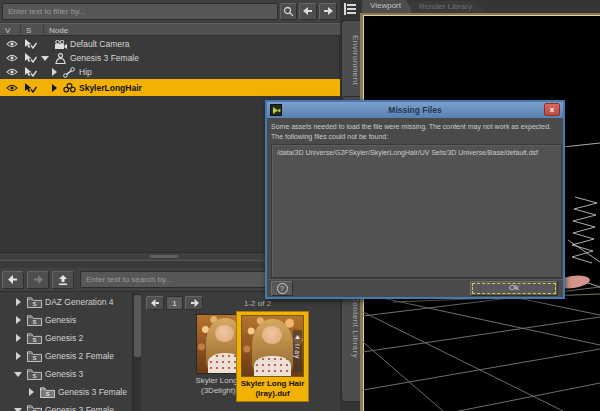 The height and width of the screenshot is (411, 600). Describe the element at coordinates (170, 11) in the screenshot. I see `scene-filter-bar` at that location.